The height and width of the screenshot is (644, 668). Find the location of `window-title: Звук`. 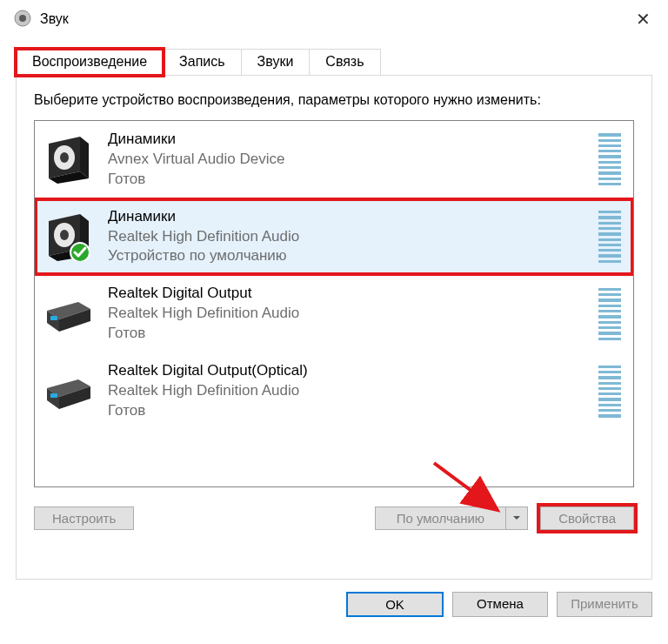

window-title: Звук is located at coordinates (54, 19).